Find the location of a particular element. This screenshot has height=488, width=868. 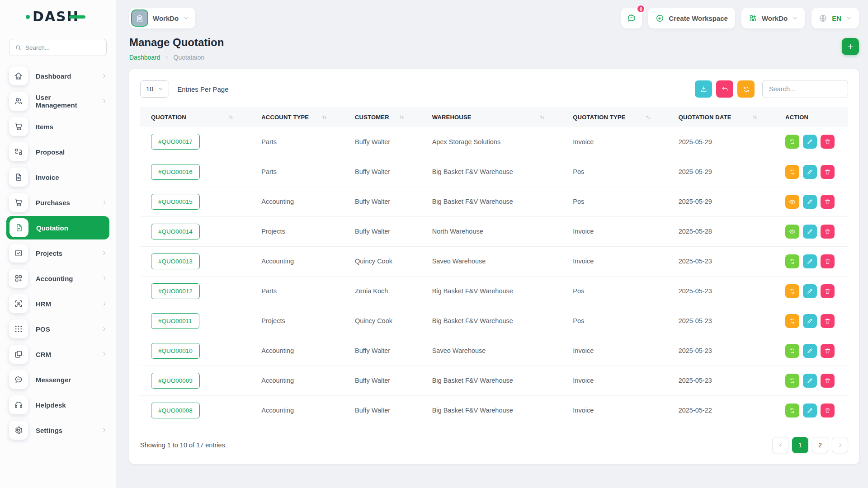

sidebar-item-hrm: HRM is located at coordinates (58, 304).